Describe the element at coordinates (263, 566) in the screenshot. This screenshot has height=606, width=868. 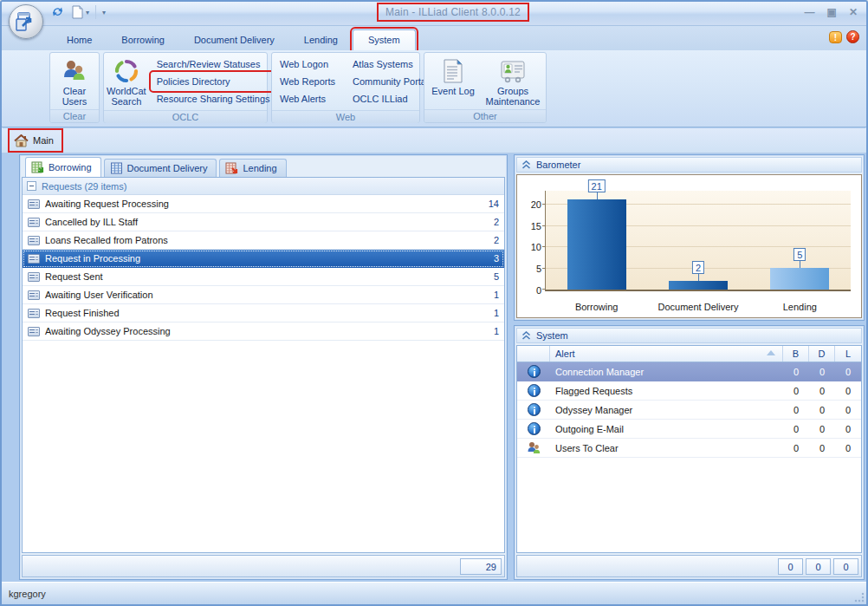
I see `requests-footer: 29` at that location.